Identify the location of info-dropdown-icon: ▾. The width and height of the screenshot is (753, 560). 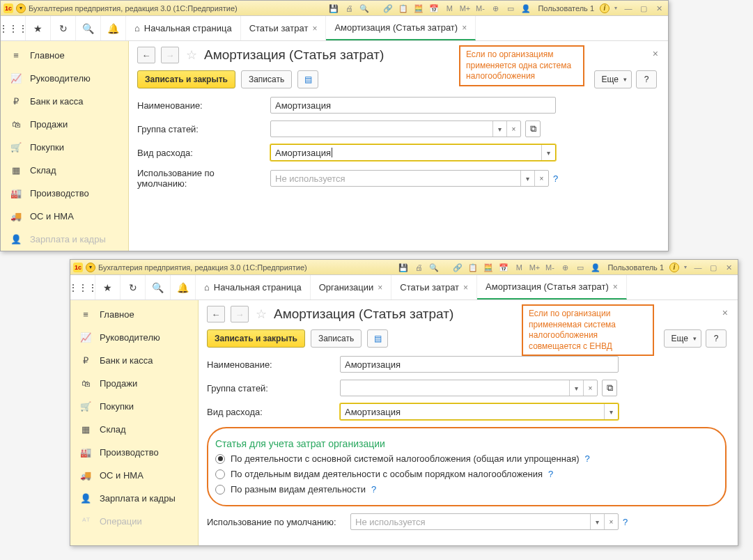
(616, 7).